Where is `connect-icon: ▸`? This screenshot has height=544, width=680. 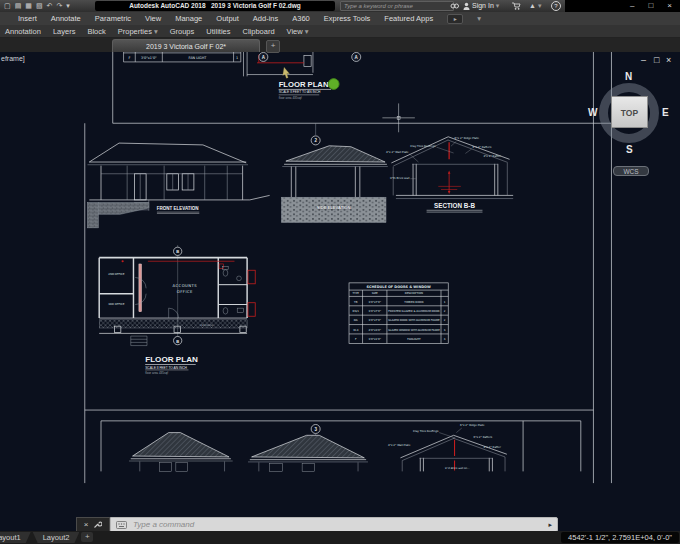
connect-icon: ▸ is located at coordinates (455, 19).